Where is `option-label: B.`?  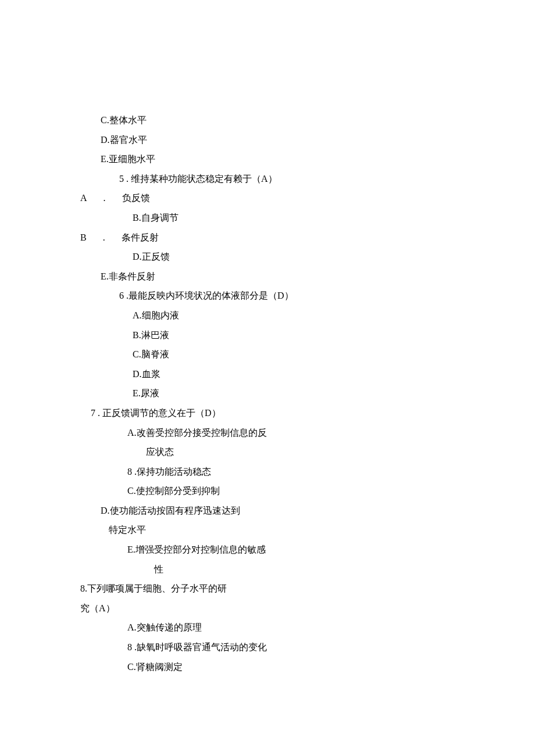
option-label: B. is located at coordinates (101, 237).